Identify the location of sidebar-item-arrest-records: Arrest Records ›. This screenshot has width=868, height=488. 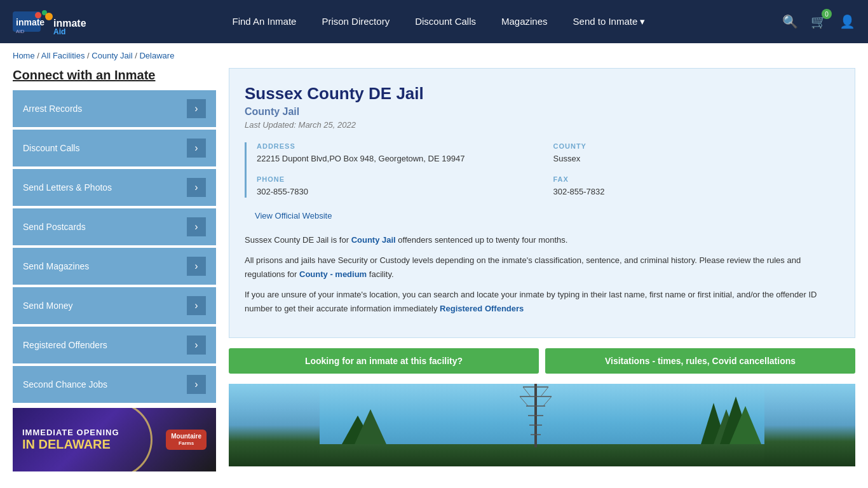
(114, 109).